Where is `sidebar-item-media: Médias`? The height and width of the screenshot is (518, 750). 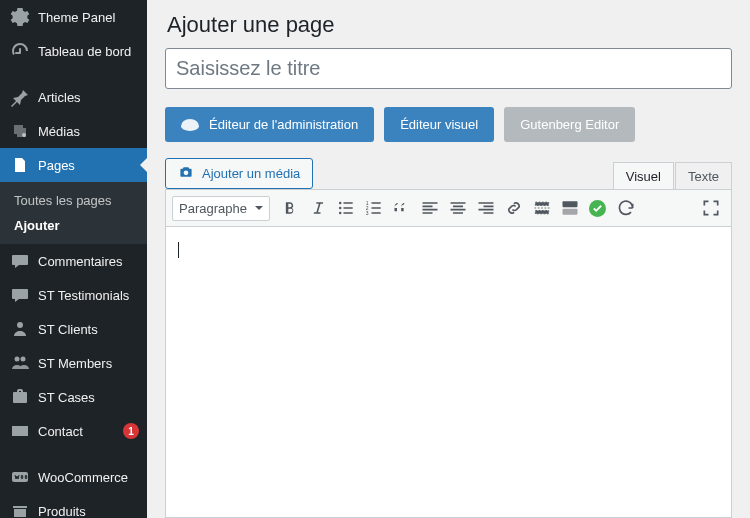
sidebar-item-media: Médias is located at coordinates (74, 131).